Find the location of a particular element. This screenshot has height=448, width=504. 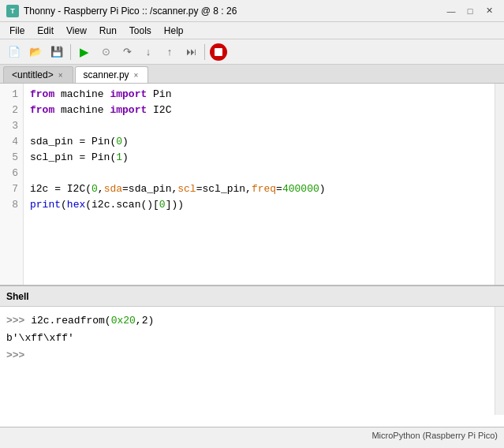

shell-prompt-1: >>> is located at coordinates (19, 320).